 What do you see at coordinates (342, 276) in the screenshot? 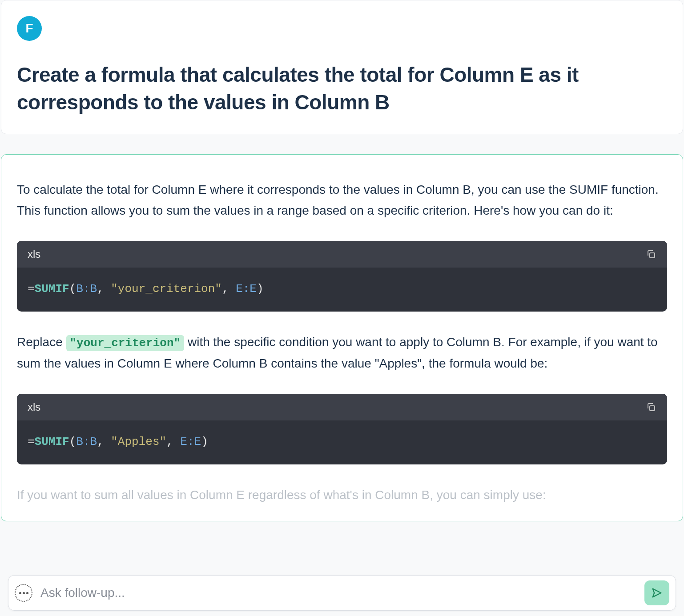
I see `code-block-1: xls =SUMIF(B:B, "your_criterion", E:E)` at bounding box center [342, 276].